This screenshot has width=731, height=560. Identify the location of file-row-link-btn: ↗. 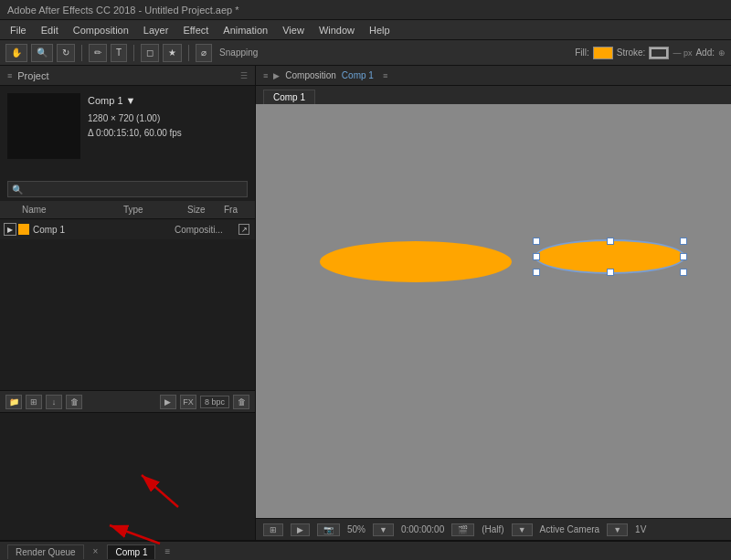
(244, 229).